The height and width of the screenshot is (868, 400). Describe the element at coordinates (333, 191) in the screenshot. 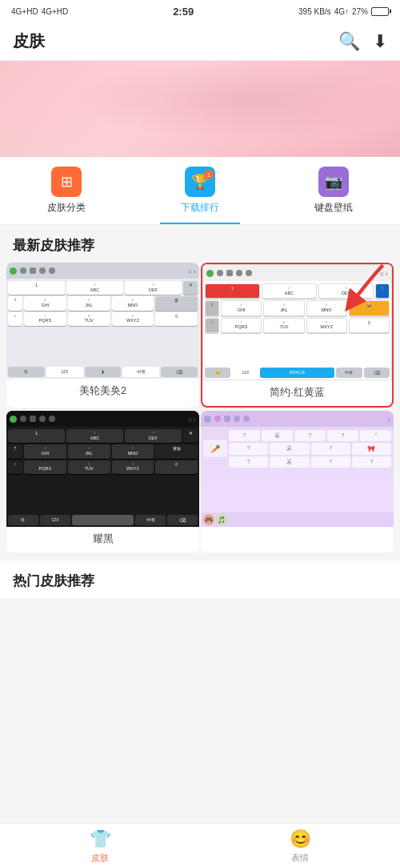

I see `tab-keyboard-wallpaper: 📷 键盘壁纸` at that location.